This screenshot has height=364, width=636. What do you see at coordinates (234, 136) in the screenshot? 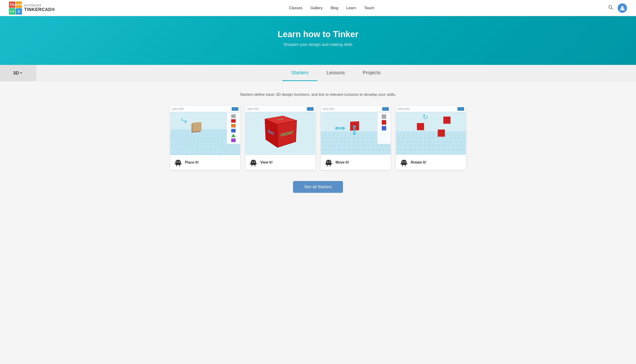
I see `shape-pyramid` at bounding box center [234, 136].